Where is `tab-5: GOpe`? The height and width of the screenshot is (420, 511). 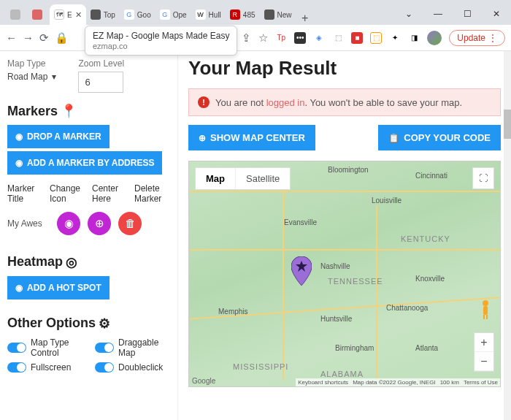
tab-5: GOpe is located at coordinates (174, 15).